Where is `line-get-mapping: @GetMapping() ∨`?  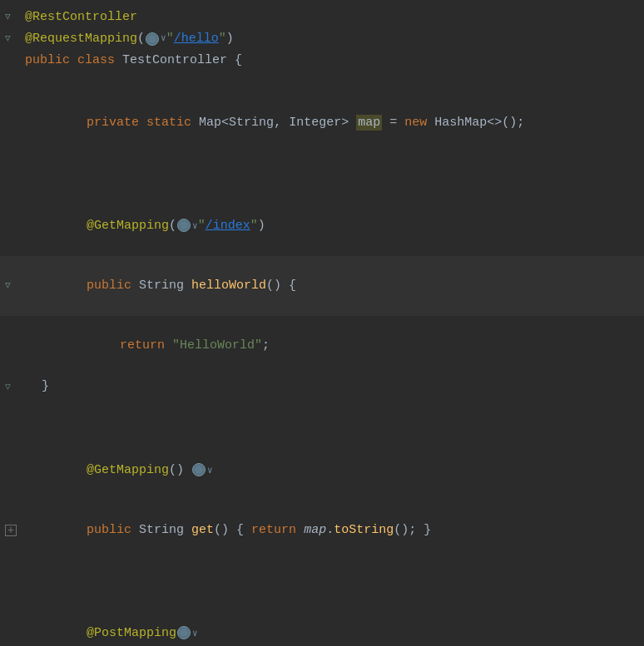 line-get-mapping: @GetMapping() ∨ is located at coordinates (322, 471).